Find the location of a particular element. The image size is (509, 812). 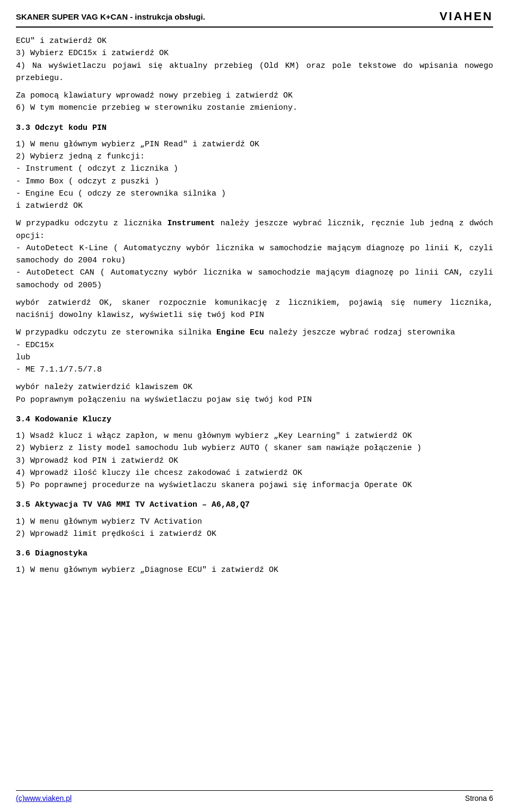

section-33-list3: - Engine Ecu ( odczy ze sterownika silni… is located at coordinates (121, 194).